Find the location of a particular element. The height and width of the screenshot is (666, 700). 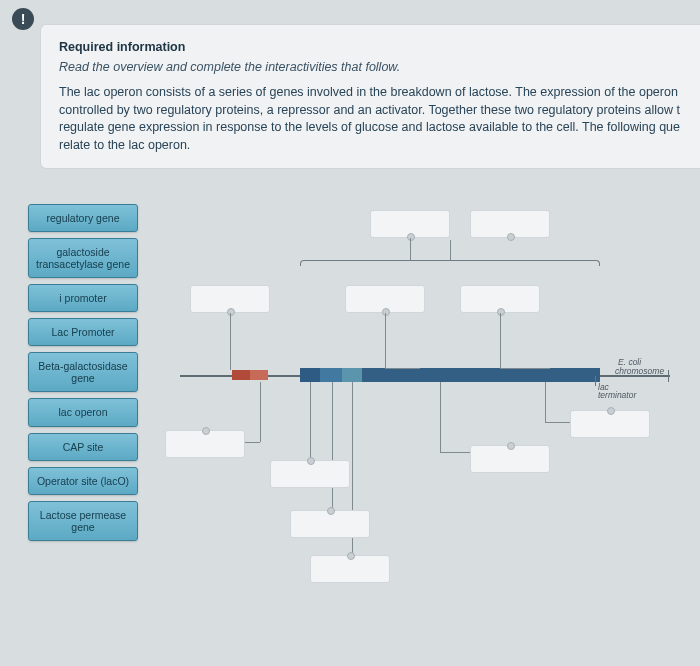

lead-u2b is located at coordinates (402, 368).